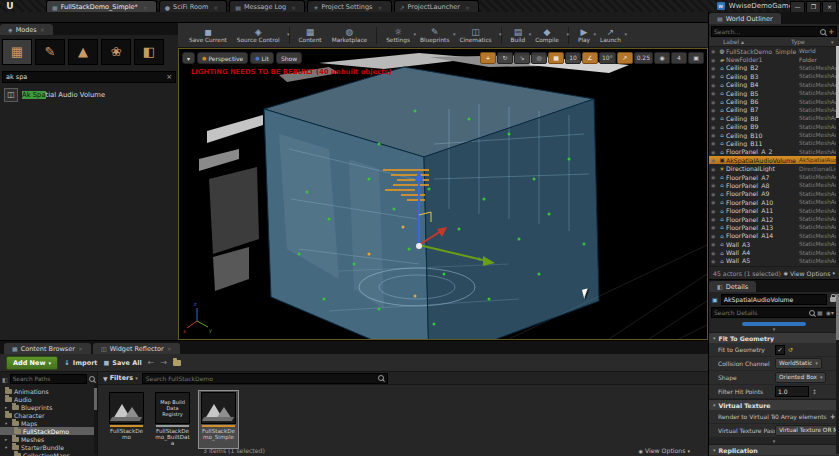  I want to click on landscape-mode-button: ▲, so click(83, 52).